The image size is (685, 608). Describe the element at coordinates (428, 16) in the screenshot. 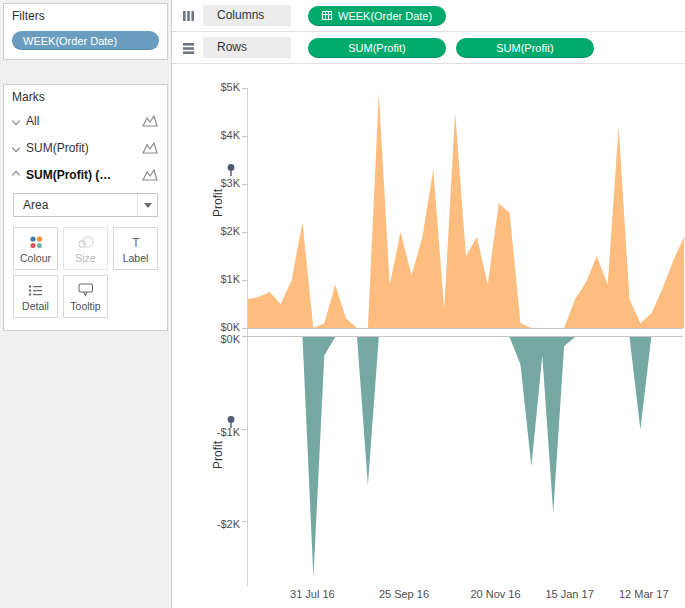

I see `columns-shelf: Columns WEEK(Order Date)` at that location.